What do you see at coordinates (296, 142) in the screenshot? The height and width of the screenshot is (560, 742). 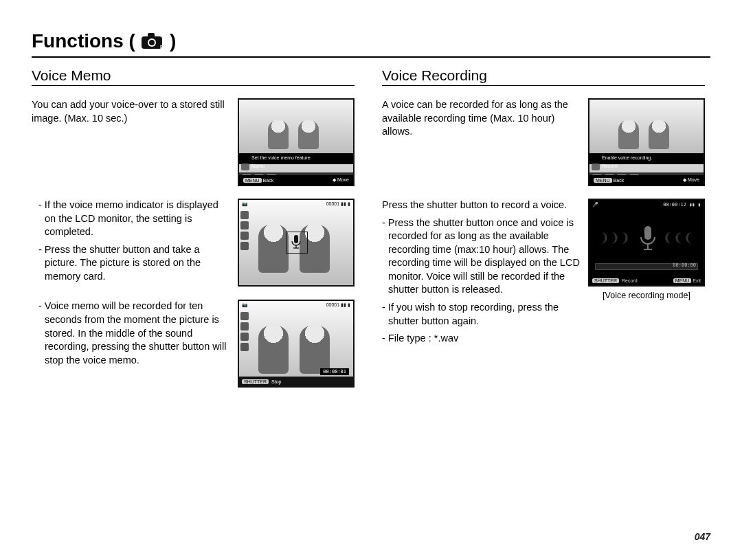 I see `voice-memo-menu-screenshot: Set the voice memo feature. Memo MENU Ba…` at bounding box center [296, 142].